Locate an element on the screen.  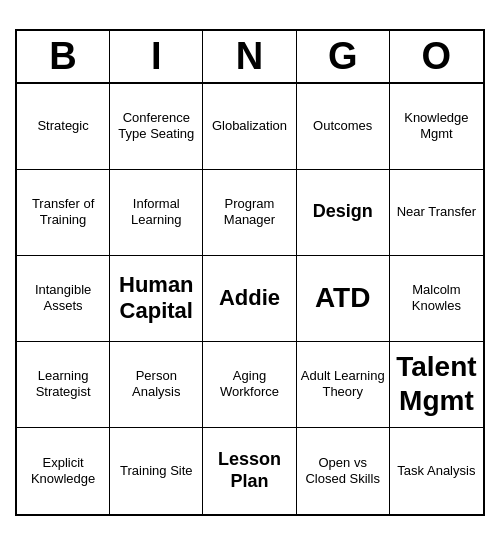
cell-text: Globalization is located at coordinates (250, 126).